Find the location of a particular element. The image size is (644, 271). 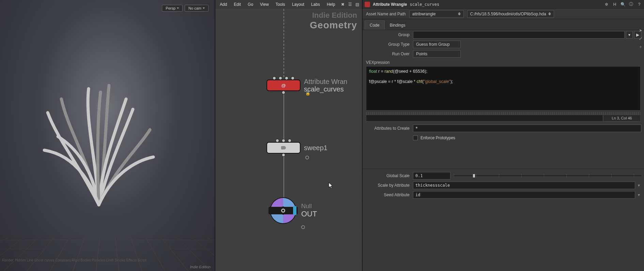

expand-icon: ⤢ is located at coordinates (641, 39).